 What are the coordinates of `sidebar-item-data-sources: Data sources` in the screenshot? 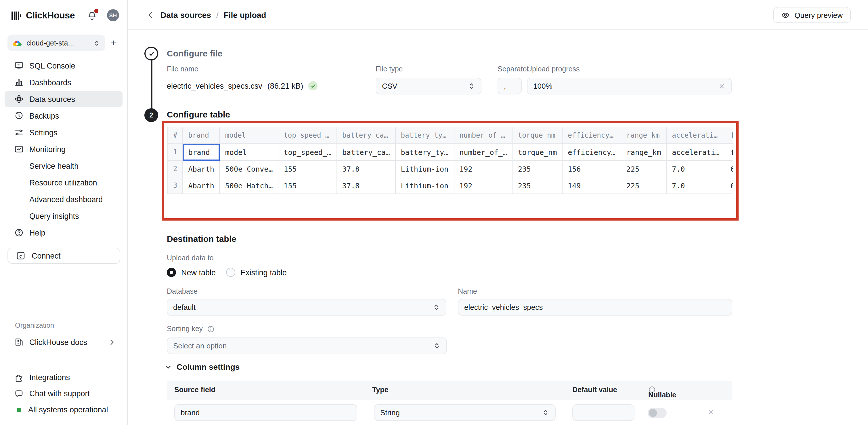 It's located at (64, 99).